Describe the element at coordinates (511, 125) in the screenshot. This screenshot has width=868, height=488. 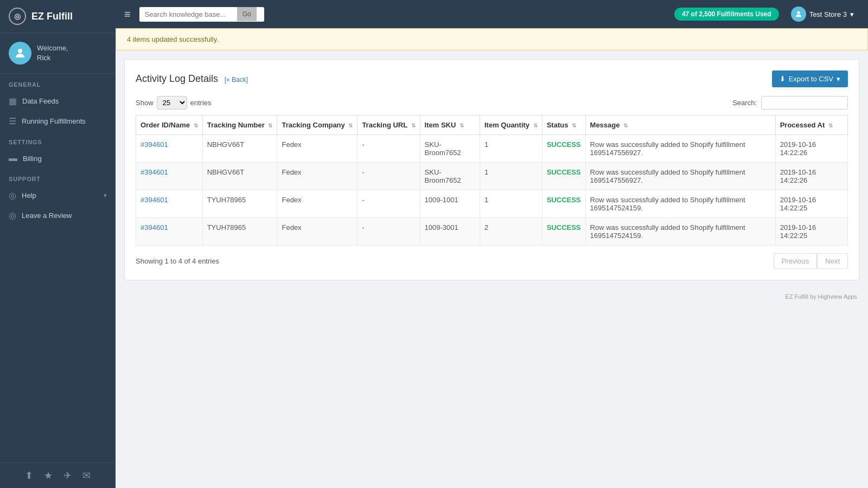
I see `col-item-quantity: Item Quantity ⇅` at that location.